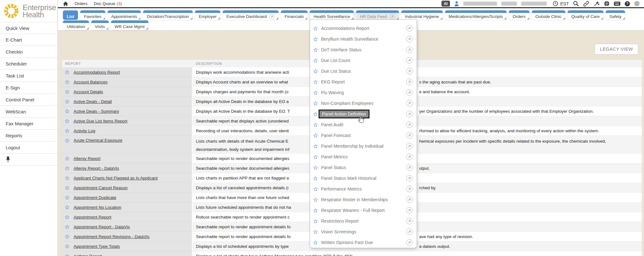 The image size is (644, 256). Describe the element at coordinates (96, 168) in the screenshot. I see `report-link: Allergy Report - DataVis` at that location.